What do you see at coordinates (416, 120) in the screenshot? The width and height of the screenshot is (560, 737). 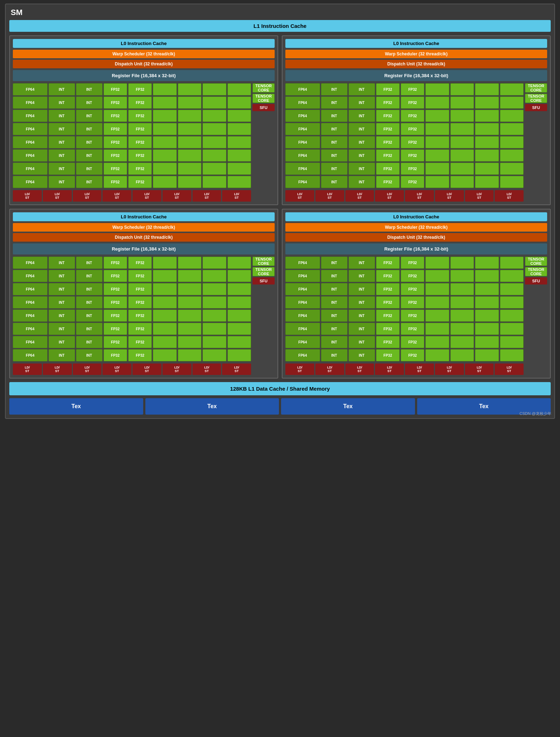 I see `quadrant-2: L0 Instruction Cache Warp Scheduler (32 …` at bounding box center [416, 120].